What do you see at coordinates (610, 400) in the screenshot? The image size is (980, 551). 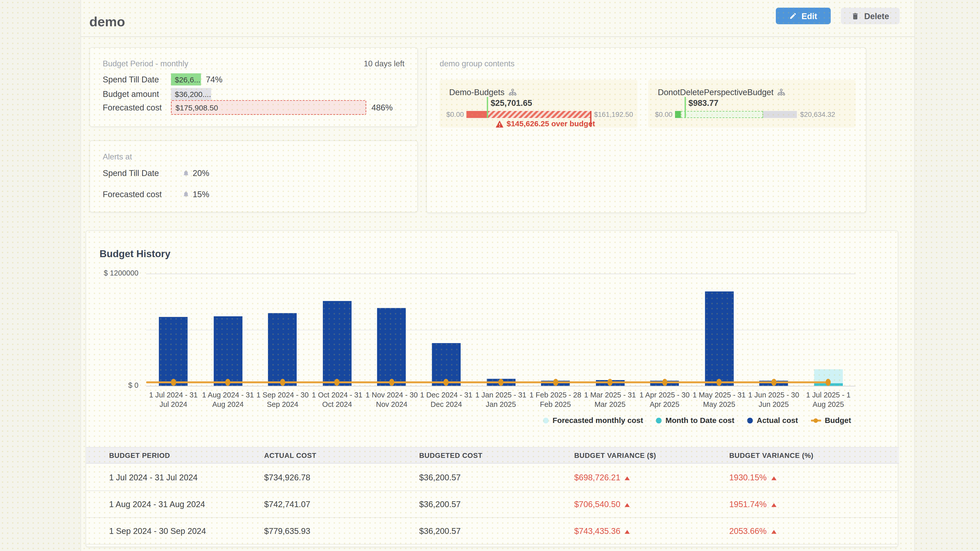 I see `chart-x-tick-label: 1 Mar 2025 - 31Mar 2025` at bounding box center [610, 400].